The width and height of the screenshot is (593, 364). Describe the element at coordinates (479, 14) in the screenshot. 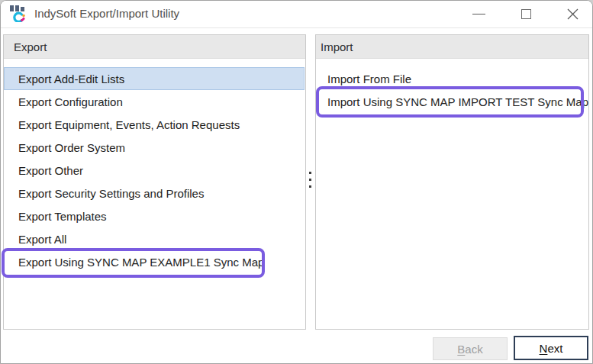

I see `minimize-icon` at that location.